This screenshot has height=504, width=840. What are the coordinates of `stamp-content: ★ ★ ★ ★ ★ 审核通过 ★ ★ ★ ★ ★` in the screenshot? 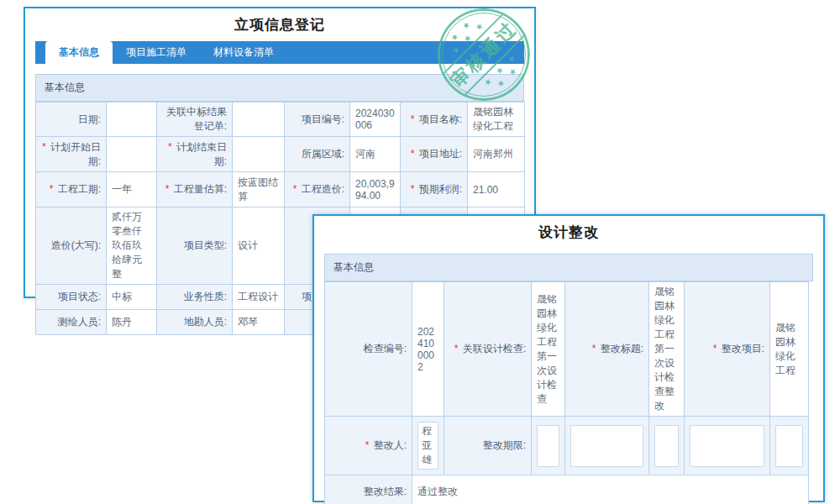 It's located at (484, 55).